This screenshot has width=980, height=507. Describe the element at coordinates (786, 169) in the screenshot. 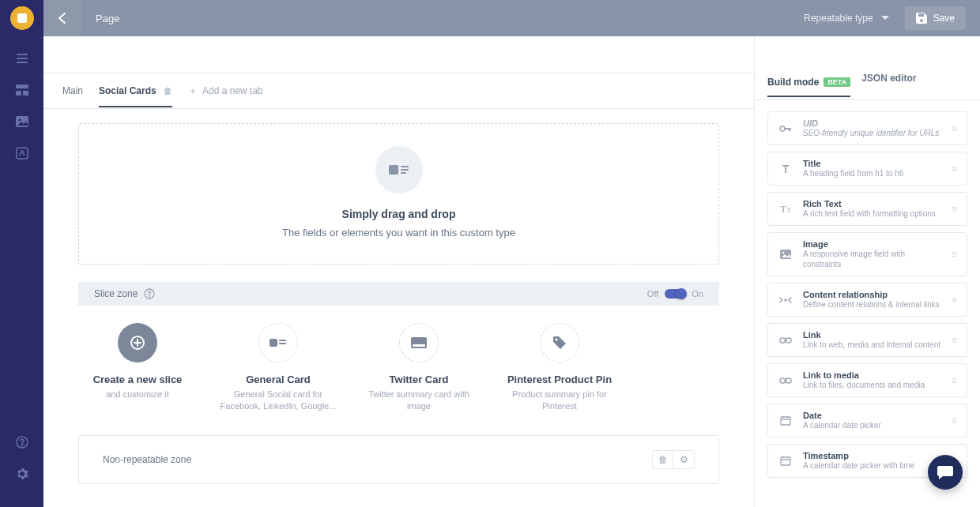

I see `title-icon: T` at that location.